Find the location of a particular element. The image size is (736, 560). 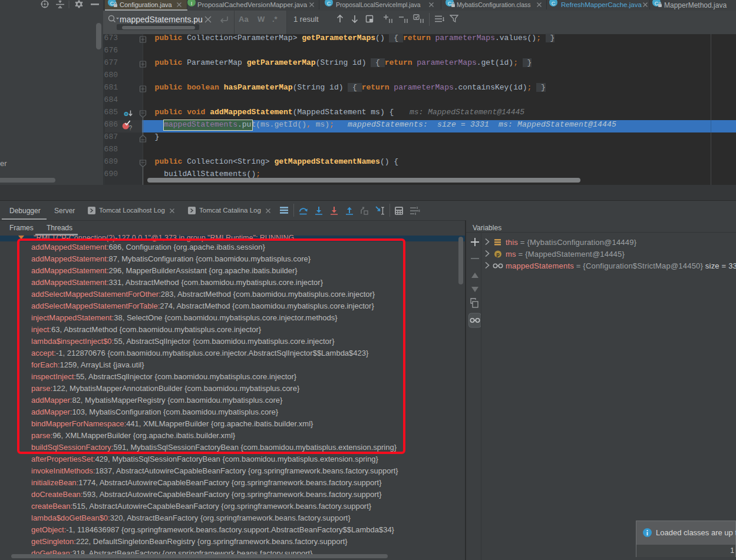

svg-text: p is located at coordinates (498, 254).